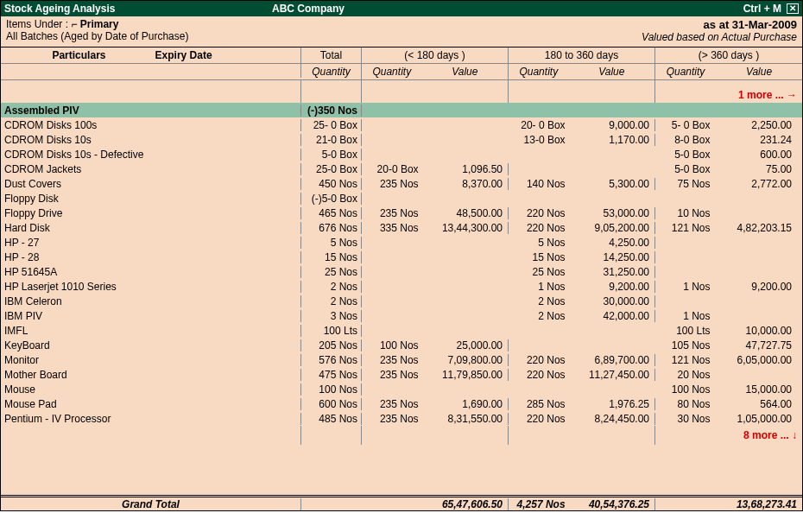  What do you see at coordinates (729, 55) in the screenshot?
I see `col-group-gt360: (> 360 days )` at bounding box center [729, 55].